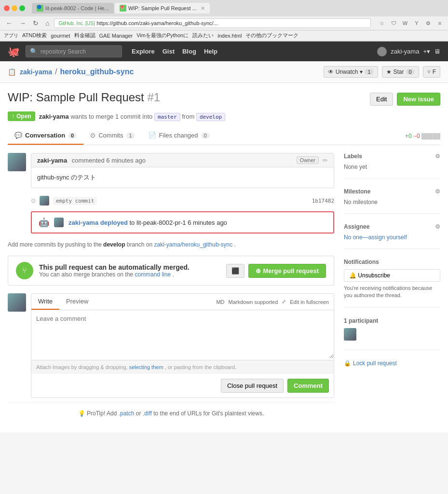  Describe the element at coordinates (235, 271) in the screenshot. I see `terminal-button: ⬛` at that location.